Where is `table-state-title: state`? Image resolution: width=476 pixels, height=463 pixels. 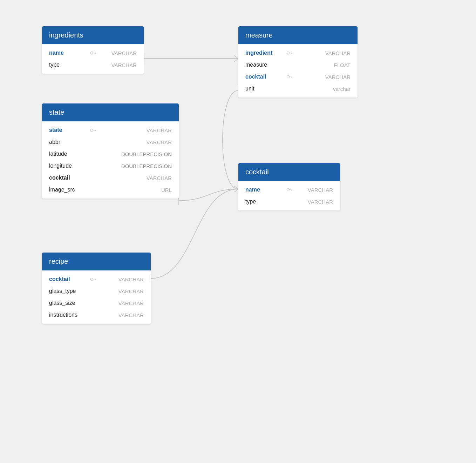
table-state-title: state is located at coordinates (57, 112).